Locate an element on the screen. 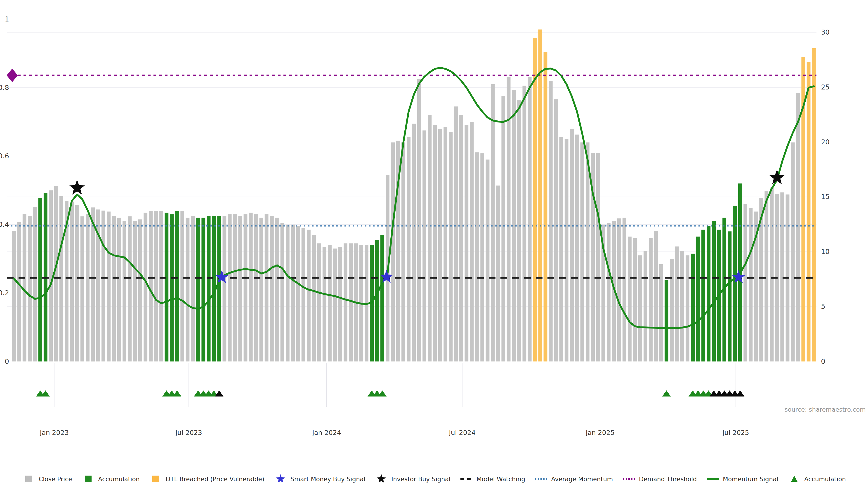 This screenshot has width=868, height=488. y-axis-right-tick-label: 30 is located at coordinates (825, 32).